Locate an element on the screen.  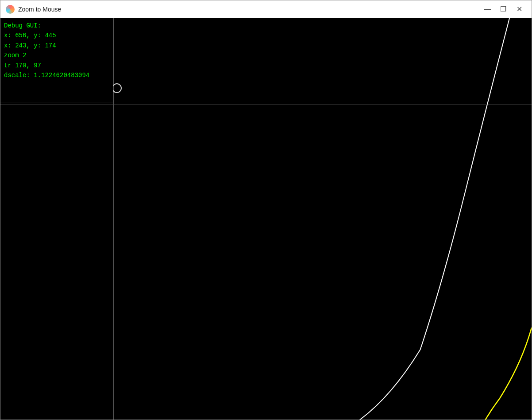
crosshair-vertical is located at coordinates (113, 219).